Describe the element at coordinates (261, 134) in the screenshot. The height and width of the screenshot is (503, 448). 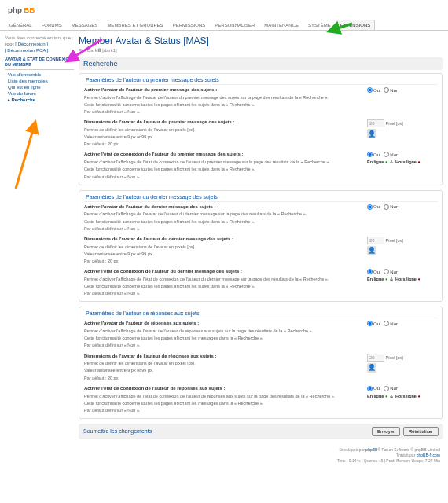
I see `setting-row: Dimensions de l'avatar de l'auteur du pr…` at that location.